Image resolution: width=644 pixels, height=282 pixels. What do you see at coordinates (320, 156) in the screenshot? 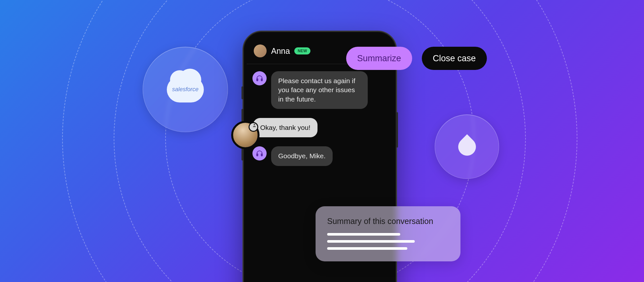
I see `message-agent: Goodbye, Mike.` at bounding box center [320, 156].